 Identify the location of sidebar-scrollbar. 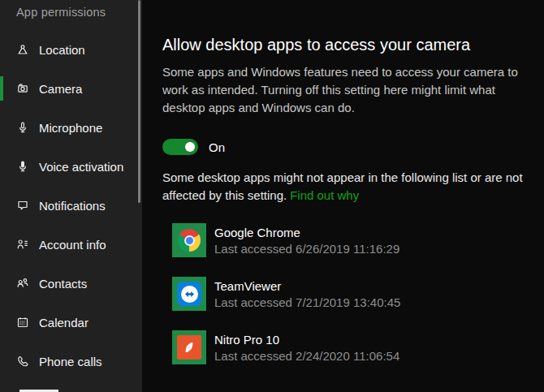
(140, 101).